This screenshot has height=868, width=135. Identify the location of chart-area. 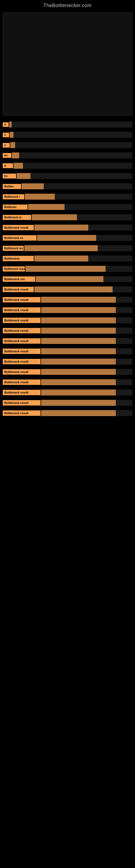
(68, 64).